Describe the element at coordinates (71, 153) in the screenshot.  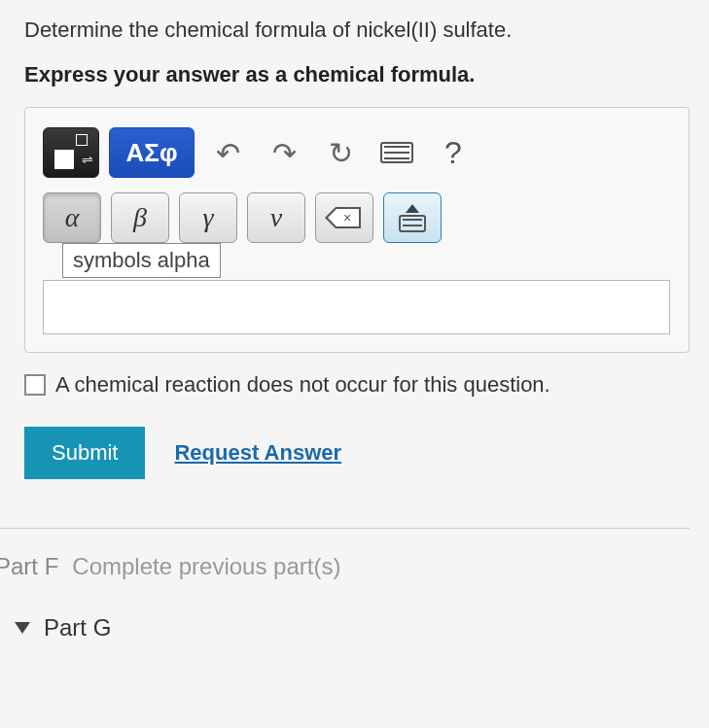
I see `subscript-superscript-button: ⇌` at that location.